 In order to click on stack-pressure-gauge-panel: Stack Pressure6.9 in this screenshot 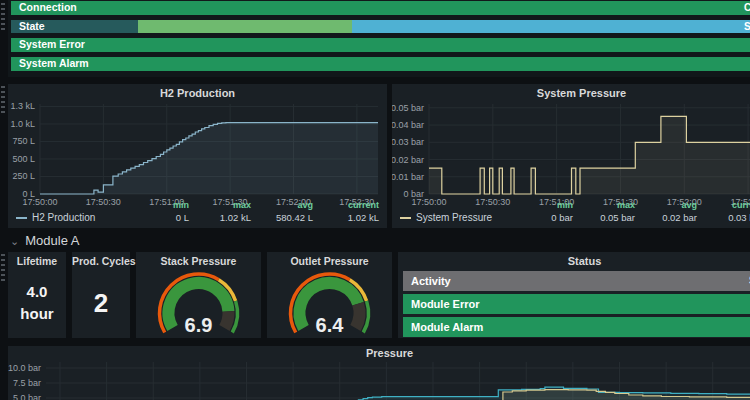, I will do `click(198, 295)`.